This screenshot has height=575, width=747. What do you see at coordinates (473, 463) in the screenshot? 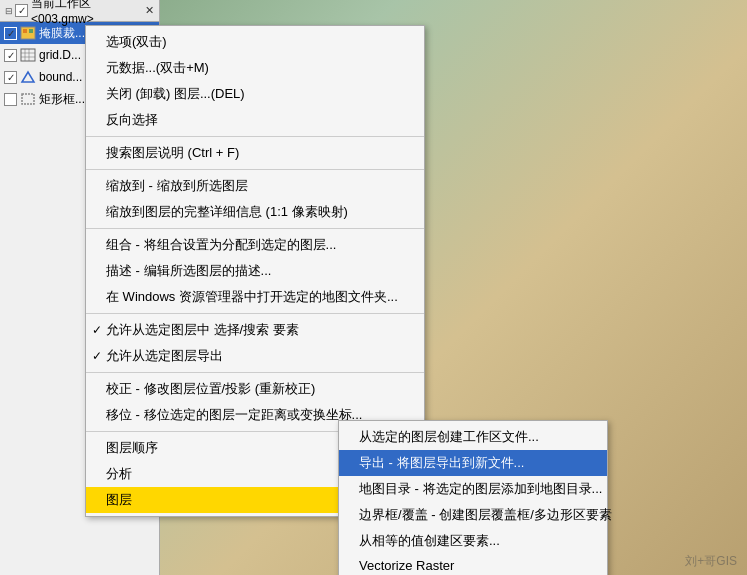
I see `submenu-item-export-new: 导出 - 将图层导出到新文件...` at bounding box center [473, 463].